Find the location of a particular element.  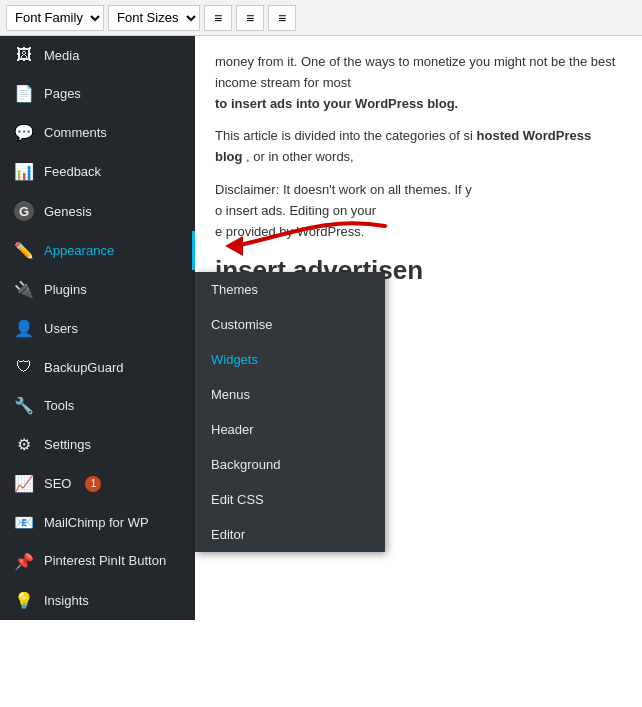

align-right-button: ≡ is located at coordinates (282, 18).